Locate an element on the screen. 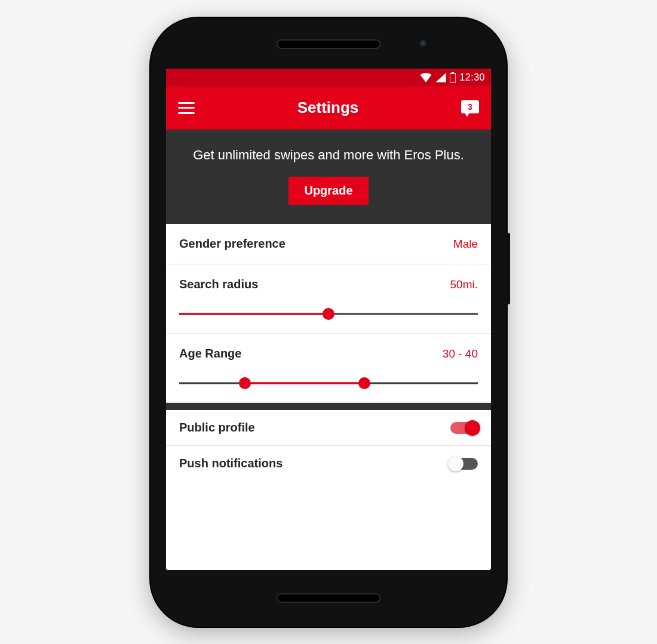 This screenshot has height=644, width=657. age-slider-thumb-low is located at coordinates (245, 383).